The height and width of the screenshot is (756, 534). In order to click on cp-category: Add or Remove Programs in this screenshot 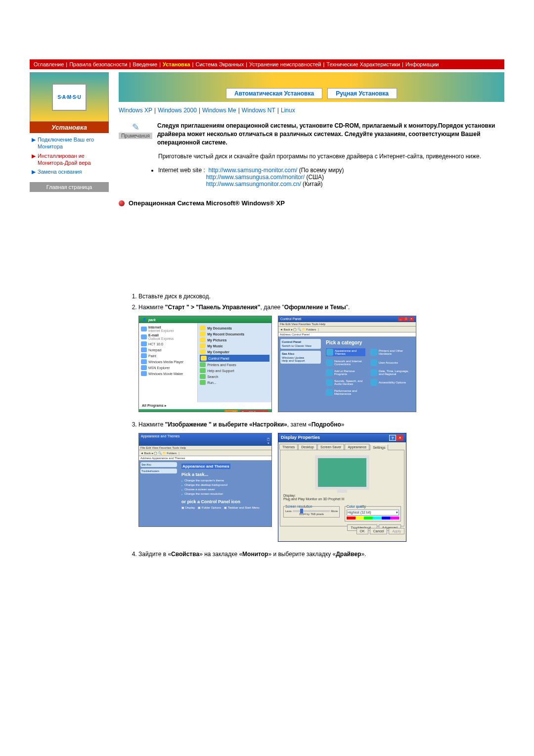, I will do `click(346, 373)`.